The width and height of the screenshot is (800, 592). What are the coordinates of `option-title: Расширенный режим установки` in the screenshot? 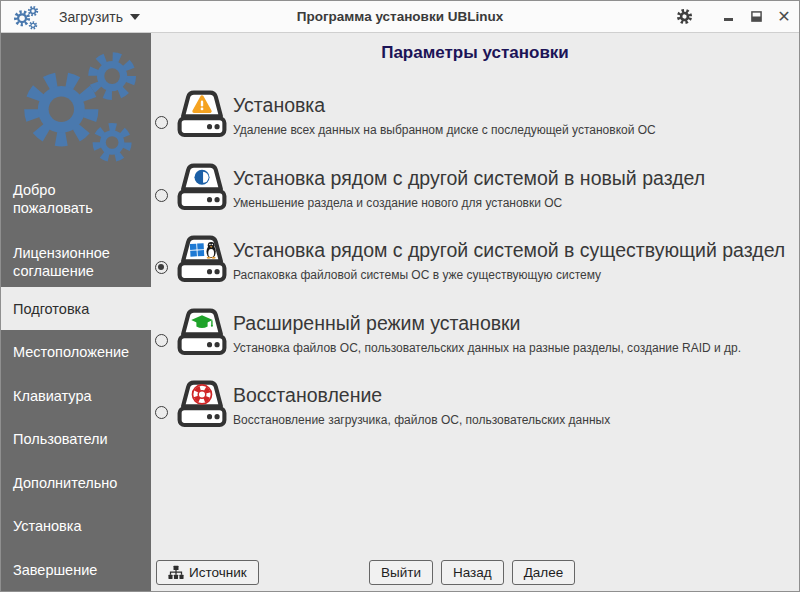 It's located at (487, 323).